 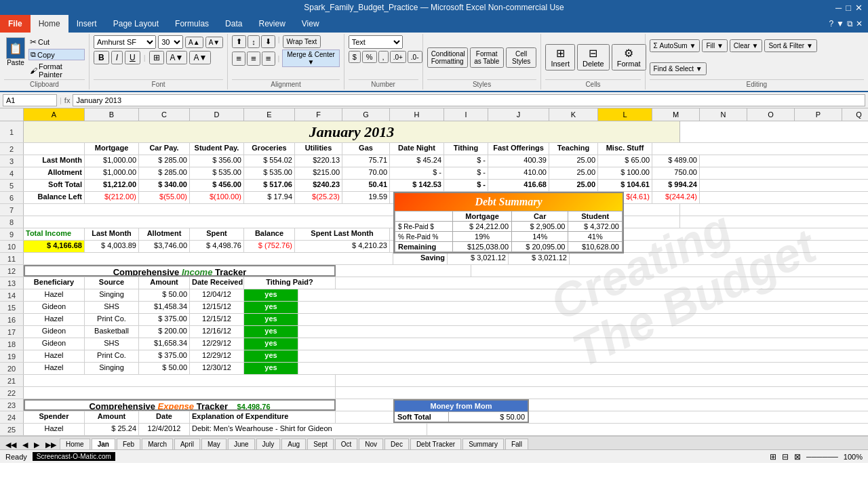 I want to click on cell: 12/04/12, so click(x=217, y=296).